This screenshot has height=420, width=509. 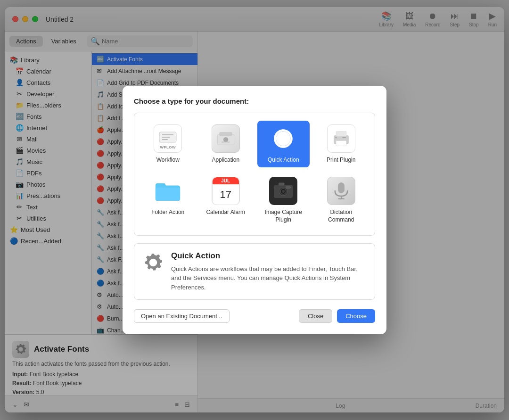 I want to click on mic-svg, so click(x=341, y=191).